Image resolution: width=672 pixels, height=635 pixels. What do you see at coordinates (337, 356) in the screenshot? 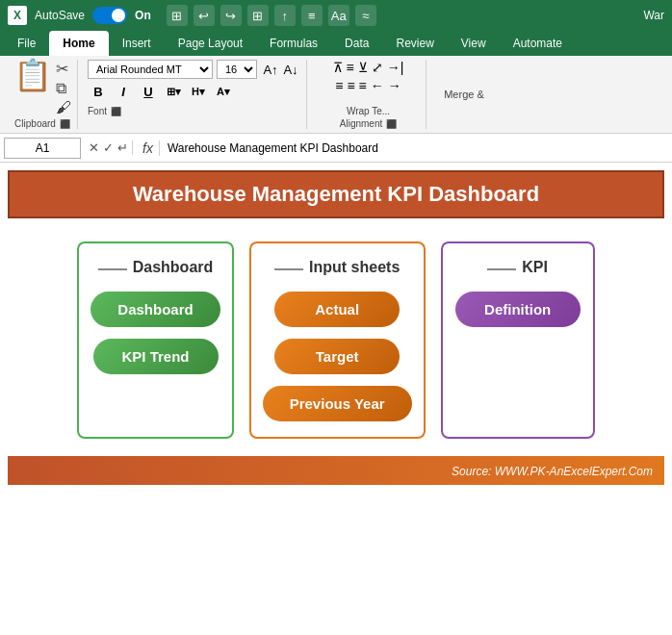
I see `target-button: Target` at bounding box center [337, 356].